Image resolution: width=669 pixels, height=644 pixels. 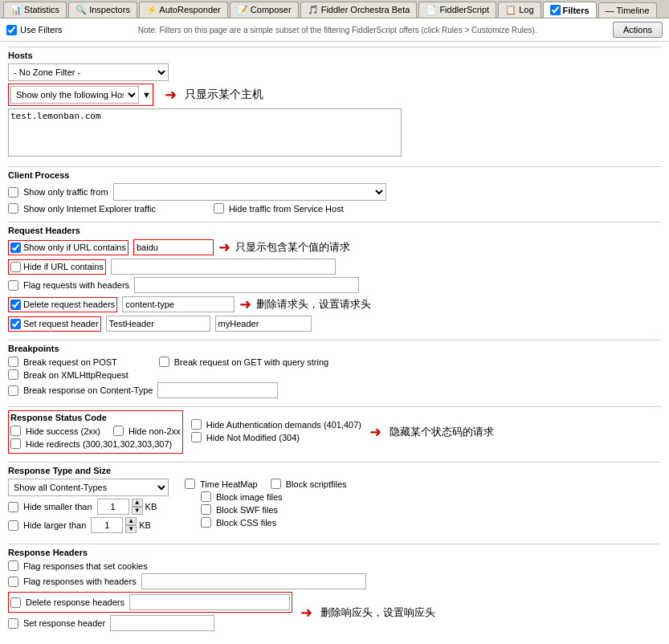 What do you see at coordinates (131, 529) in the screenshot?
I see `hide-larger-down-btn: ▼` at bounding box center [131, 529].